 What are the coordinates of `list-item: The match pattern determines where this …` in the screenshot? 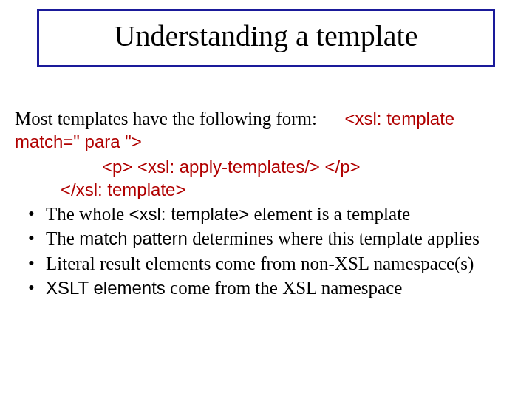 It's located at (266, 238).